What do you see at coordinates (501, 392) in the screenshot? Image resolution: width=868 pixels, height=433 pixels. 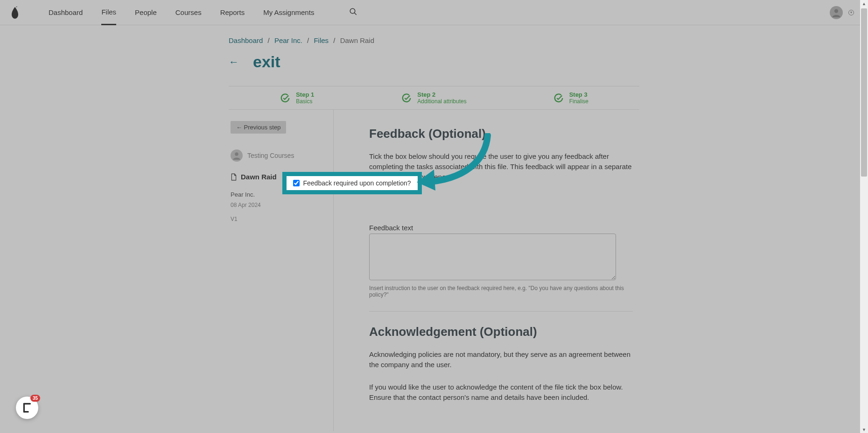 I see `ack-paragraph-2: If you would like the user to acknowledg…` at bounding box center [501, 392].